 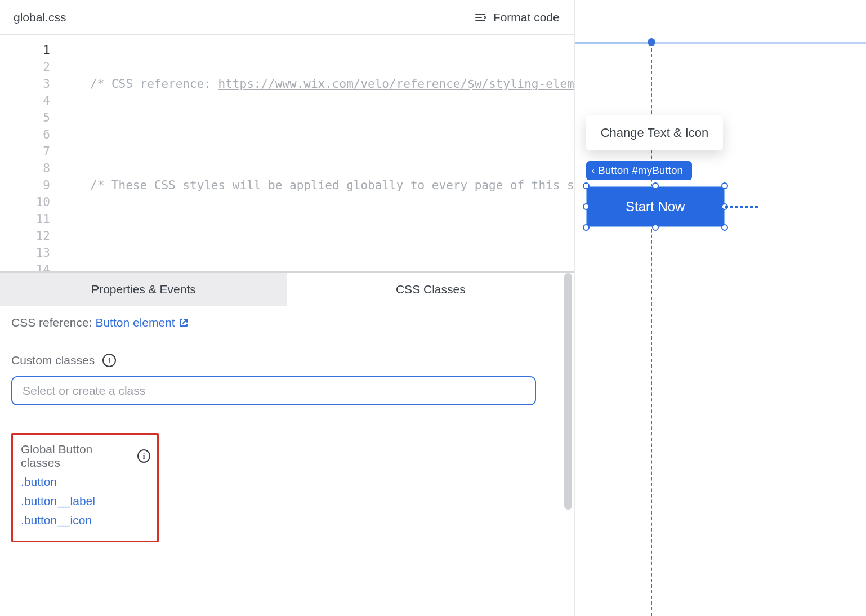 What do you see at coordinates (52, 322) in the screenshot?
I see `css-reference-label: CSS reference:` at bounding box center [52, 322].